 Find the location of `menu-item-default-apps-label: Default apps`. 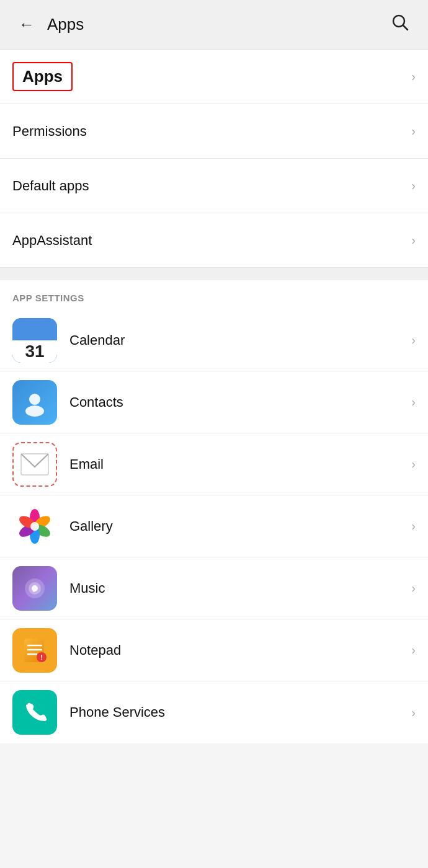

menu-item-default-apps-label: Default apps is located at coordinates (51, 186).